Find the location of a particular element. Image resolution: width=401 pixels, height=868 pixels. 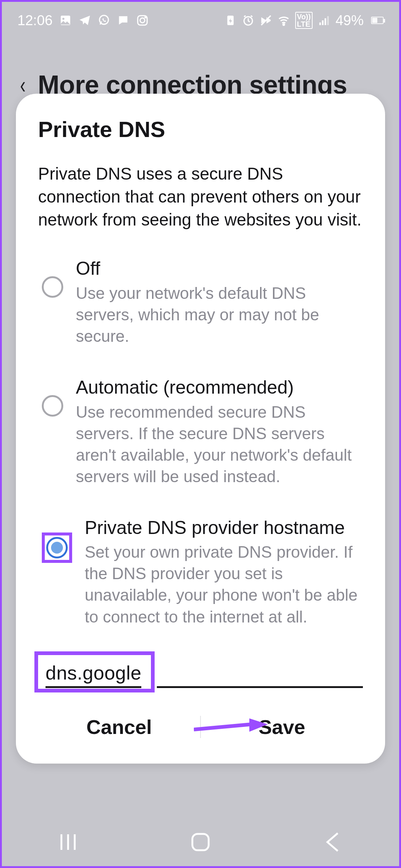

back-icon: ‹ is located at coordinates (23, 85).